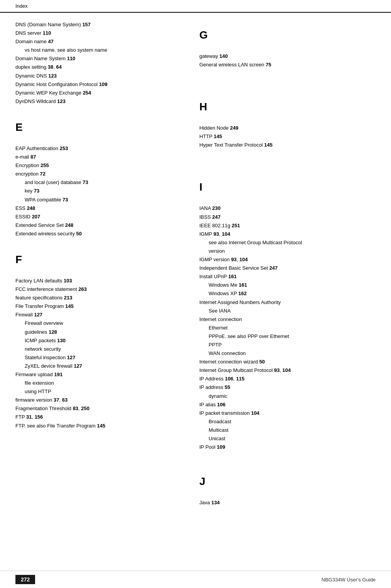 The height and width of the screenshot is (588, 391). I want to click on list-item: Windows Me 161, so click(288, 285).